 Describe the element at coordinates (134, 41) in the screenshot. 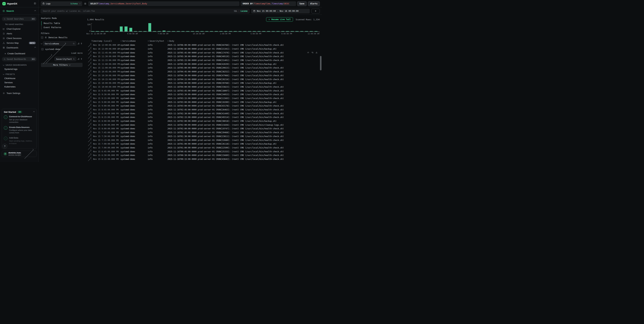

I see `column-servicename: ⠿ServiceName` at that location.